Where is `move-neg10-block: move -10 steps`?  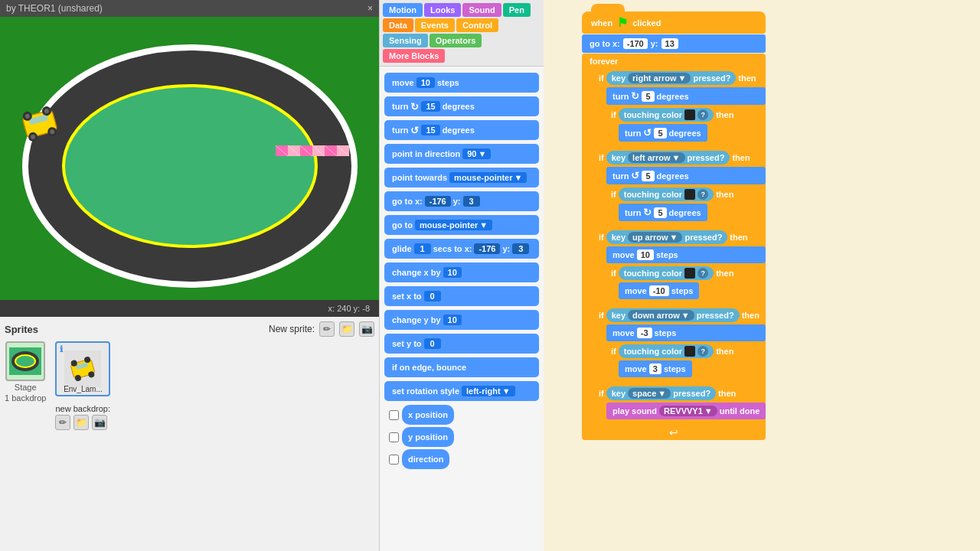
move-neg10-block: move -10 steps is located at coordinates (658, 291).